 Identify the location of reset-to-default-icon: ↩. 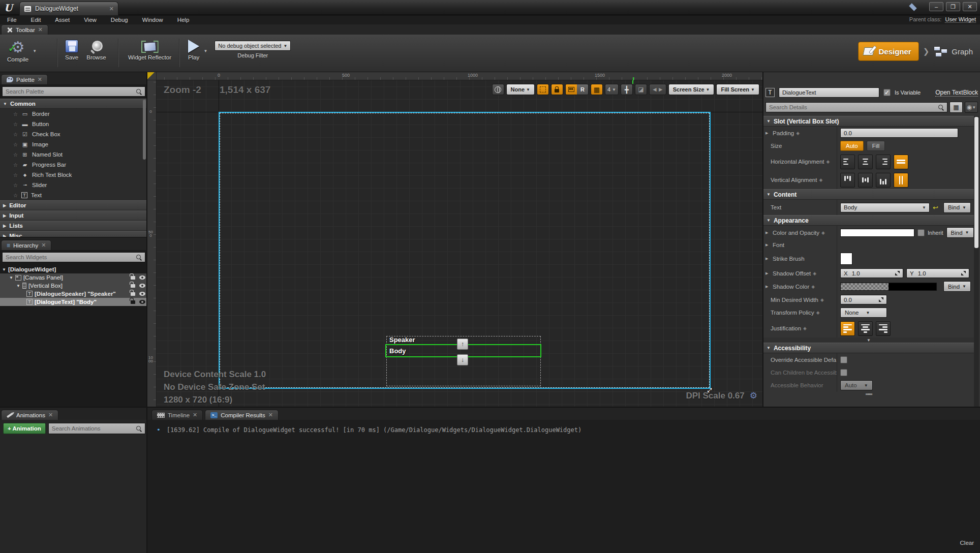
(935, 207).